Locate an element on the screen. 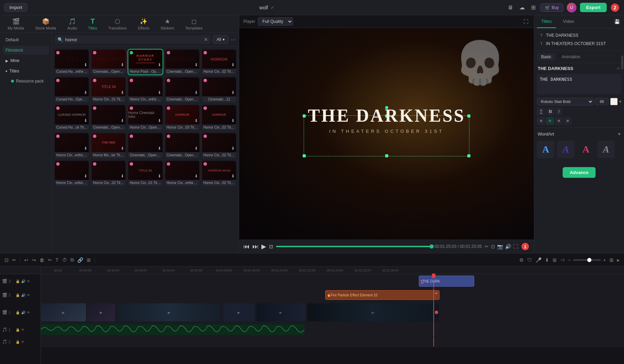  link-button: 🔗 is located at coordinates (80, 260).